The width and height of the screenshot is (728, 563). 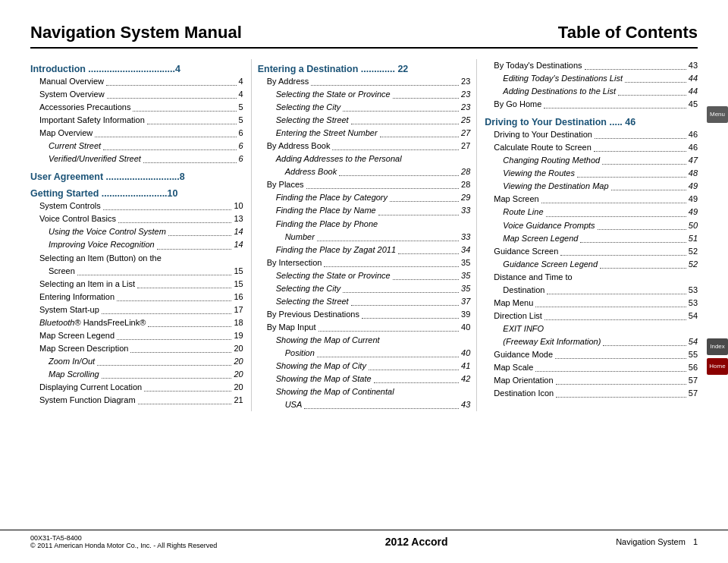 I want to click on toc-by-intersection: By Intersection35, so click(x=364, y=263).